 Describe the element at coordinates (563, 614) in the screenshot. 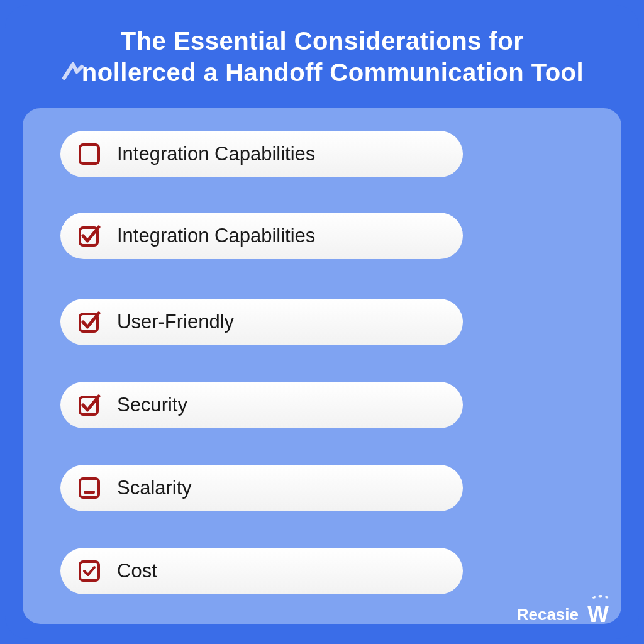

I see `brand-footer: Recasie W` at that location.